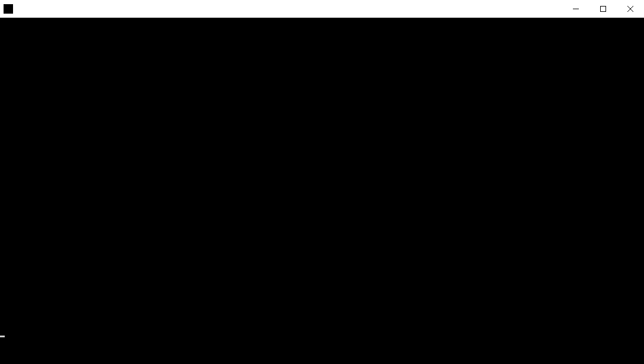 The image size is (644, 364). I want to click on maximize-button, so click(603, 8).